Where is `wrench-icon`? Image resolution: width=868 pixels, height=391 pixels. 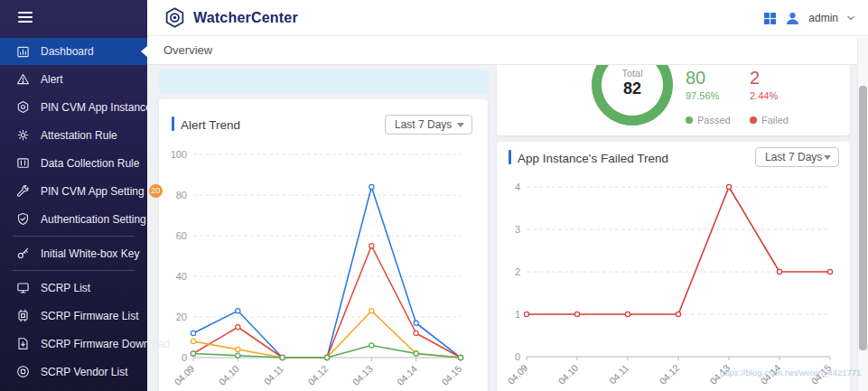 wrench-icon is located at coordinates (23, 191).